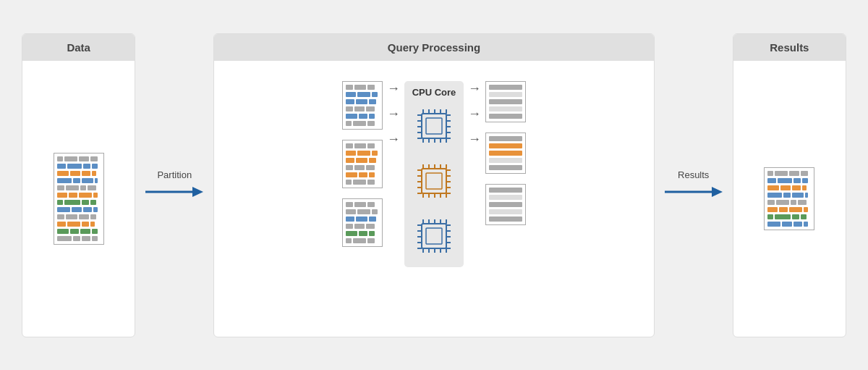  I want to click on partition-label: Partition, so click(174, 175).